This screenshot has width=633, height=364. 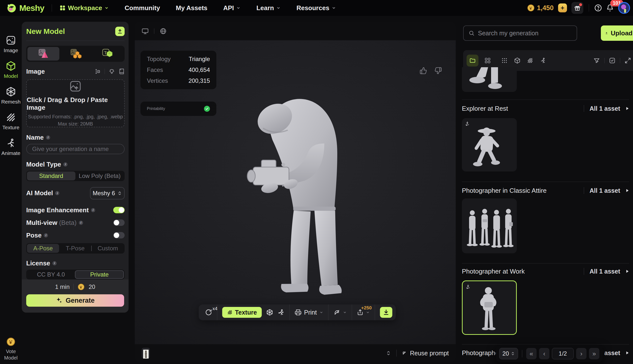 What do you see at coordinates (98, 72) in the screenshot?
I see `rename-icon` at bounding box center [98, 72].